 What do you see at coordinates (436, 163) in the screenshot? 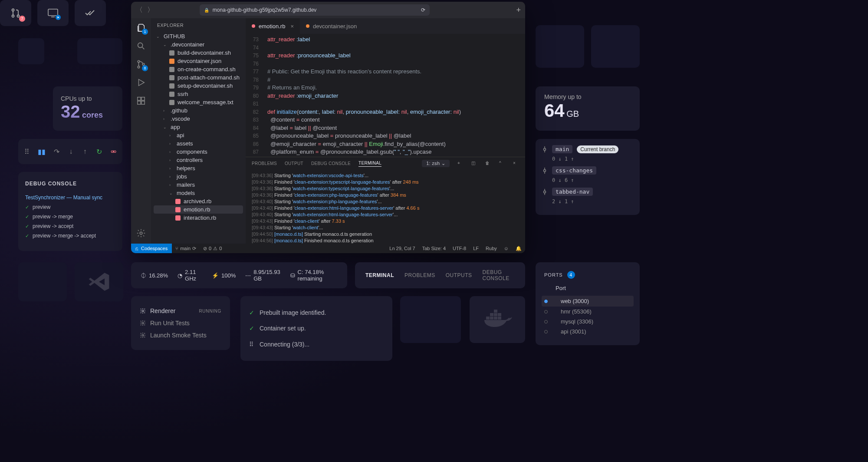
I see `terminal-selector: 1: zsh ⌄` at bounding box center [436, 163].